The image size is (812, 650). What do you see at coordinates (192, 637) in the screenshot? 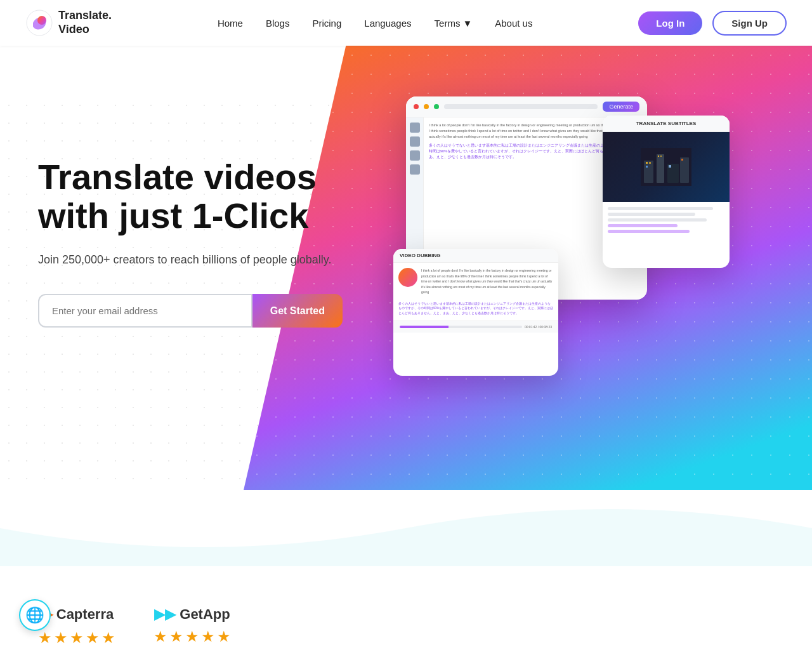
I see `getapp-star-3: ★` at bounding box center [192, 637].